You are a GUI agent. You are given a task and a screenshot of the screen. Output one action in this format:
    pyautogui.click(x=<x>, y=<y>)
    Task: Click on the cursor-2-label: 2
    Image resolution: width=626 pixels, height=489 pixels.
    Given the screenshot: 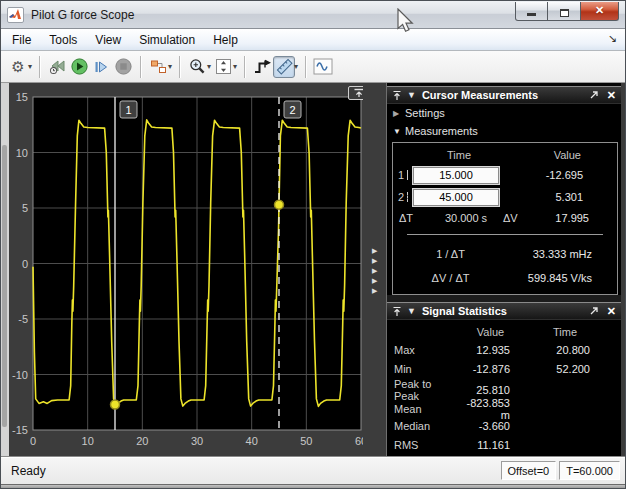 What is the action you would take?
    pyautogui.click(x=292, y=110)
    